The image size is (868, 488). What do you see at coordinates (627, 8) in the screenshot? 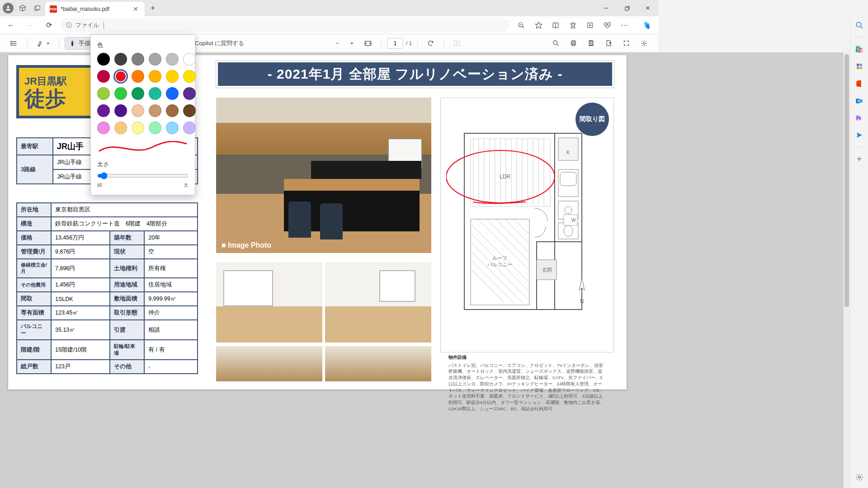
I see `maximize-button` at bounding box center [627, 8].